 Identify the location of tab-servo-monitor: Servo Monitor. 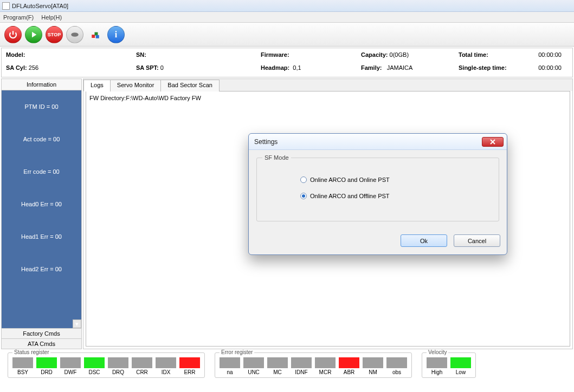
(136, 86).